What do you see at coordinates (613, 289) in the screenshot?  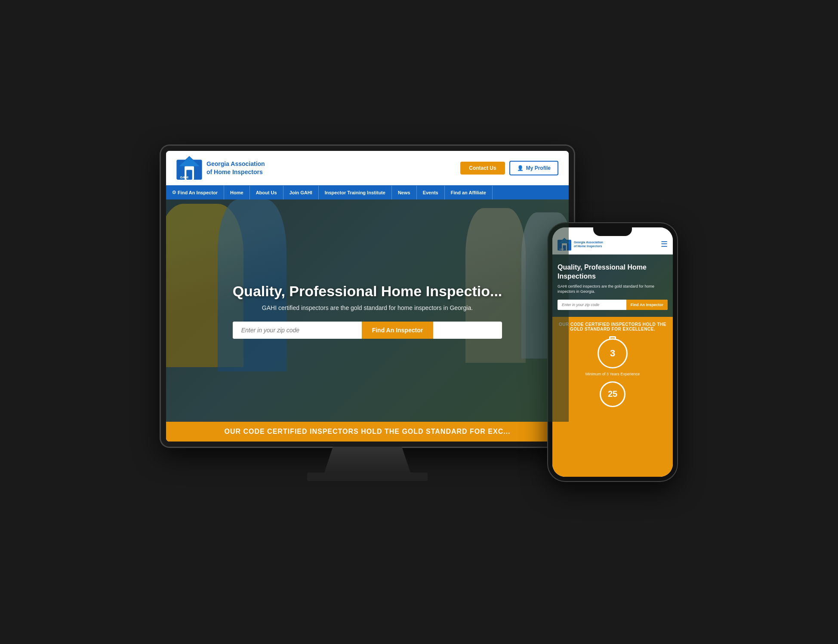 I see `mobile-hero-subtitle: GAHI certified inspectors are the gold s…` at bounding box center [613, 289].